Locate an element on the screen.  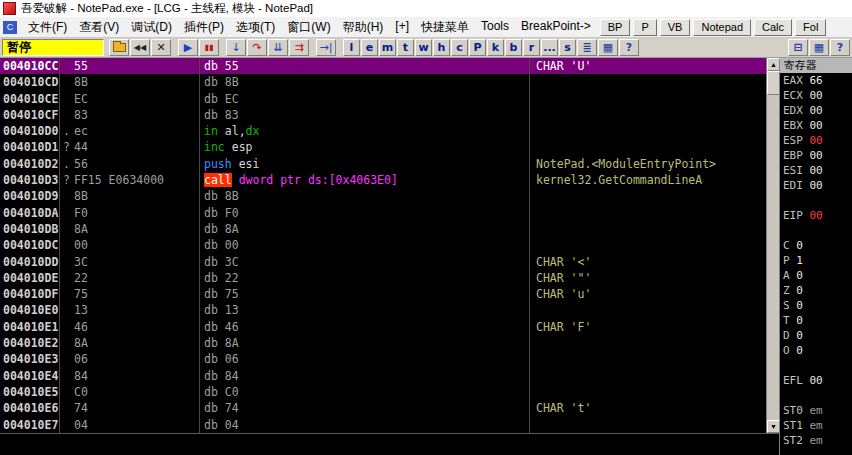
run-to-return-button: →| is located at coordinates (326, 48).